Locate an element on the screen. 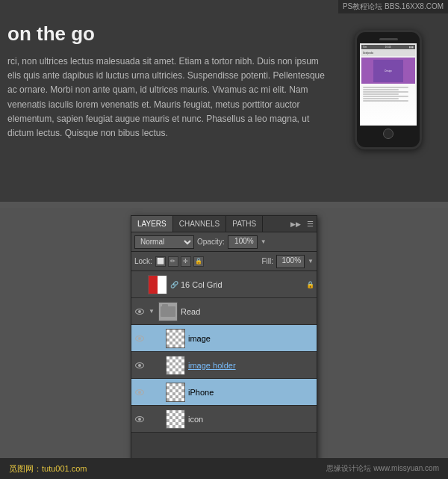  layer-name: 16 Col Grid is located at coordinates (242, 285).